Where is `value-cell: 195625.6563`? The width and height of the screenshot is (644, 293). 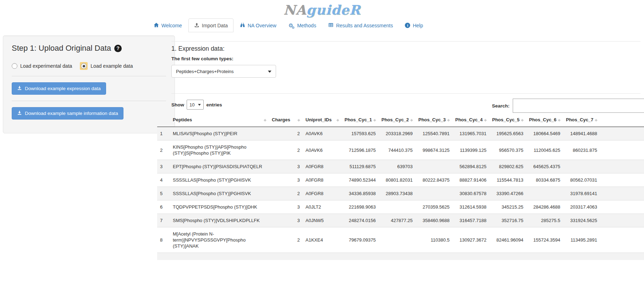
value-cell: 195625.6563 is located at coordinates (508, 134).